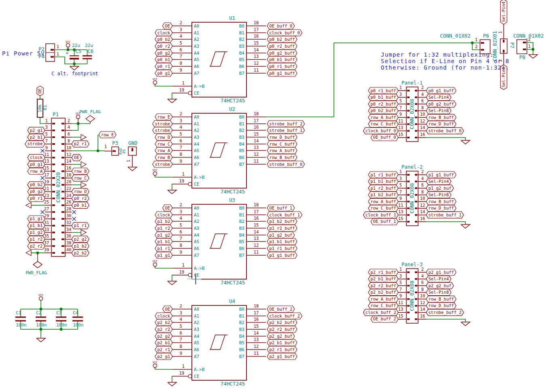 This screenshot has height=392, width=548. What do you see at coordinates (441, 299) in the screenshot?
I see `net-label: row_B_buff` at bounding box center [441, 299].